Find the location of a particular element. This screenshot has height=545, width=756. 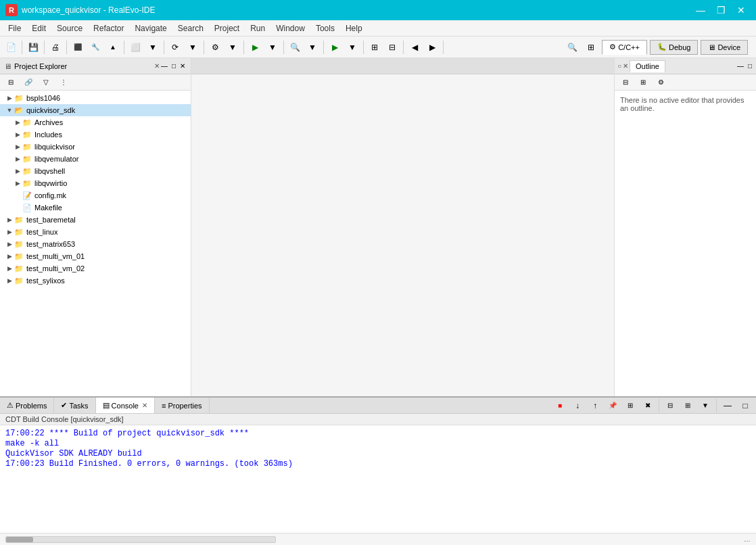

tree-item-test-baremetal: ▶ 📁 test_baremetal is located at coordinates (95, 220).